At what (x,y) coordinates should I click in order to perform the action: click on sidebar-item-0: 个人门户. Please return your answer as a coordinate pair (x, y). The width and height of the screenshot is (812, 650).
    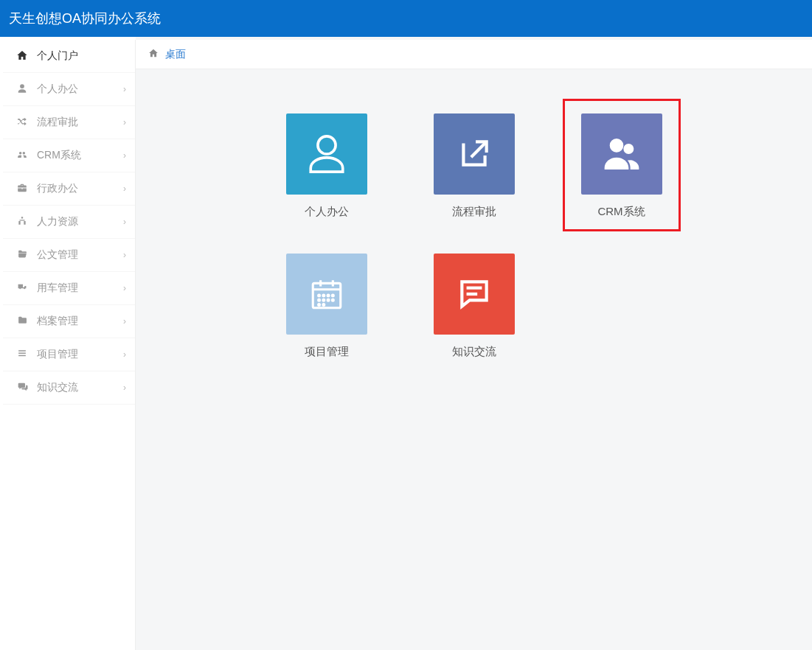
    Looking at the image, I should click on (69, 56).